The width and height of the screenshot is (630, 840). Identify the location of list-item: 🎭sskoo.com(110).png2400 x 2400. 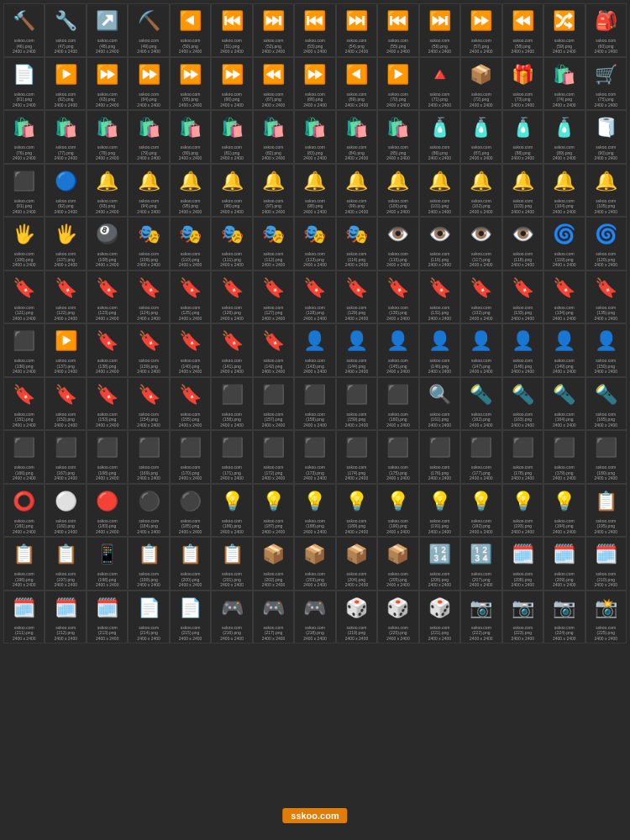
(190, 244).